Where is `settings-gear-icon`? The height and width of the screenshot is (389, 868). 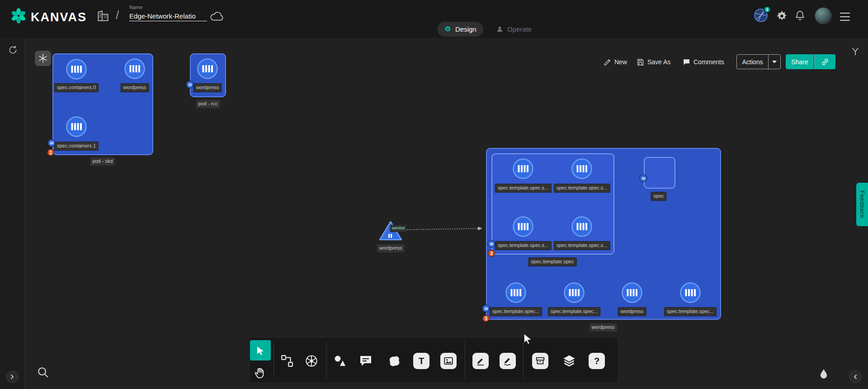 settings-gear-icon is located at coordinates (782, 16).